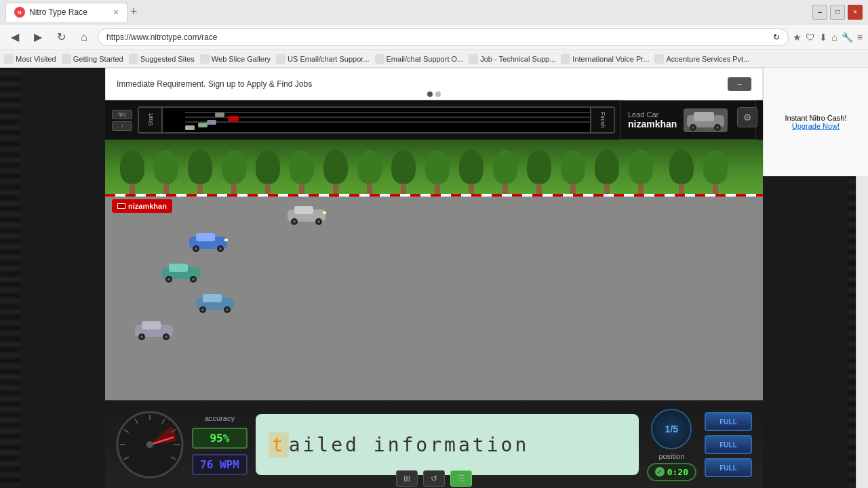  What do you see at coordinates (512, 59) in the screenshot?
I see `bookmark-job: Job - Technical Supp...` at bounding box center [512, 59].